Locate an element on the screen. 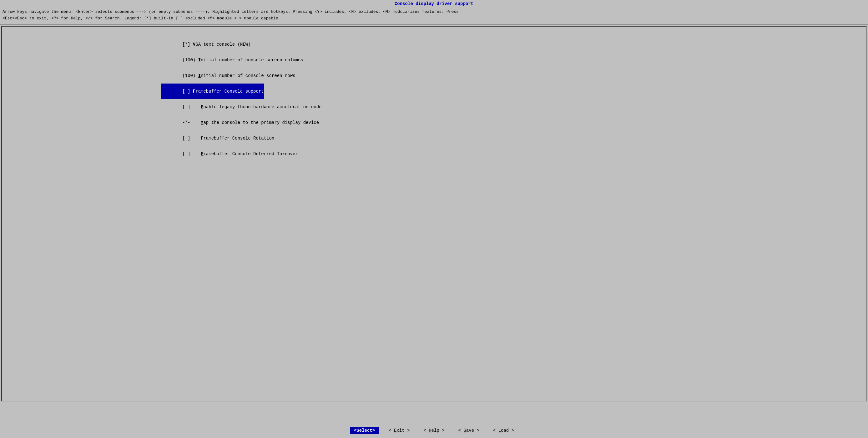  menu-item-framebuffer-deferred: [ ] Framebuffer Console Deferred Takeove… is located at coordinates (230, 154).